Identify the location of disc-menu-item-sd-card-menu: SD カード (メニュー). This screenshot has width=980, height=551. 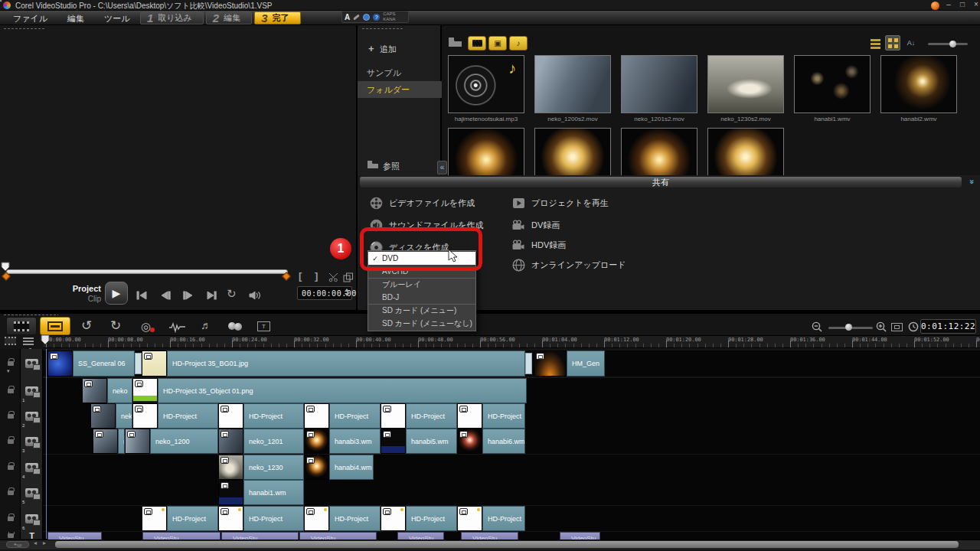
(422, 311).